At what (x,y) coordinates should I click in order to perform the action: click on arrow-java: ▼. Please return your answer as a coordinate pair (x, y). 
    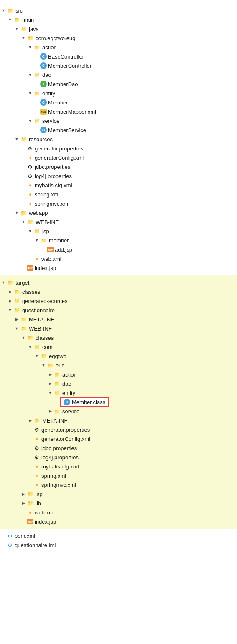
    Looking at the image, I should click on (17, 29).